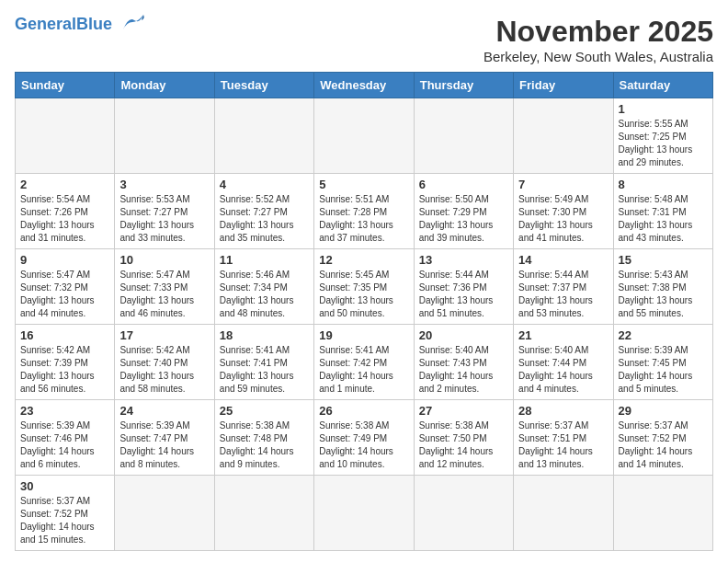 Image resolution: width=728 pixels, height=563 pixels. What do you see at coordinates (164, 259) in the screenshot?
I see `day-number: 10` at bounding box center [164, 259].